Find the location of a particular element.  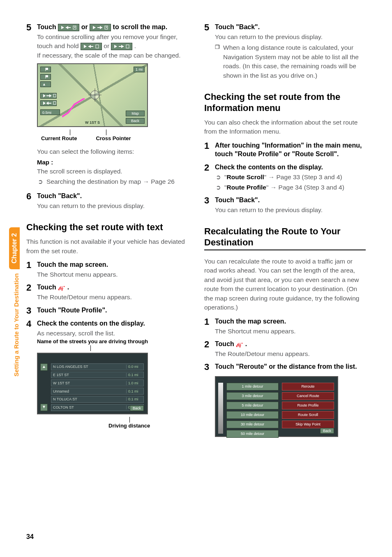

step-text: You can return to the previous display. is located at coordinates (290, 37).